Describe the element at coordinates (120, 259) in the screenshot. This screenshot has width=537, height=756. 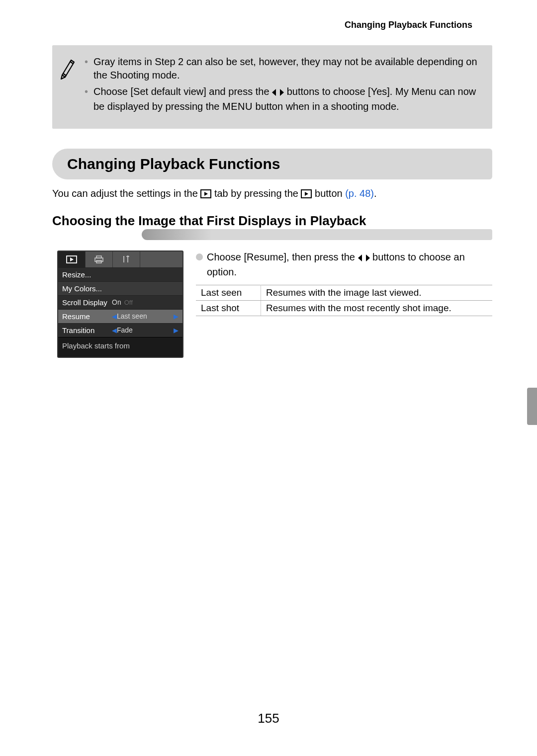
I see `camera-tabs` at that location.